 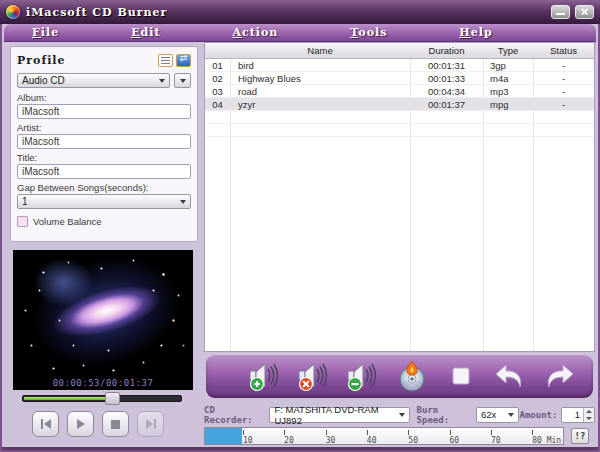 I want to click on undo-arrow-icon, so click(x=510, y=376).